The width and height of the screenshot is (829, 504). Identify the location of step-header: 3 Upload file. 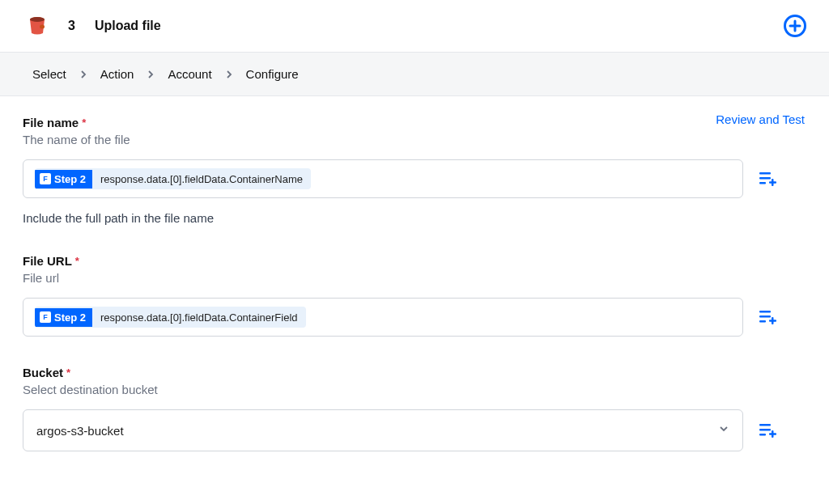
(414, 26).